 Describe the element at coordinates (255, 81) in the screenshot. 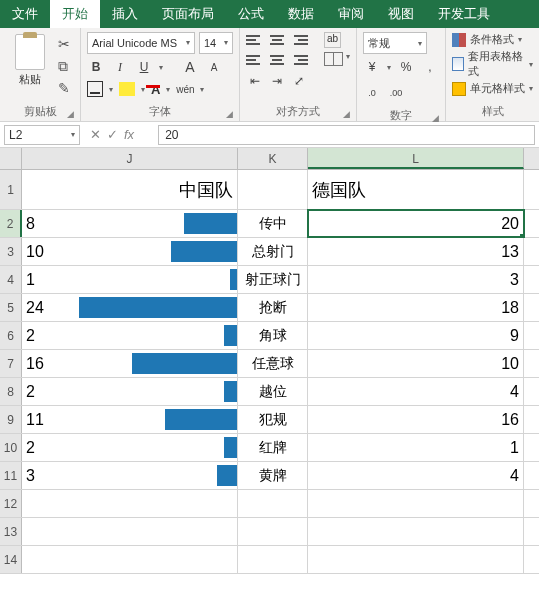

I see `decrease-indent-button: ⇤` at that location.